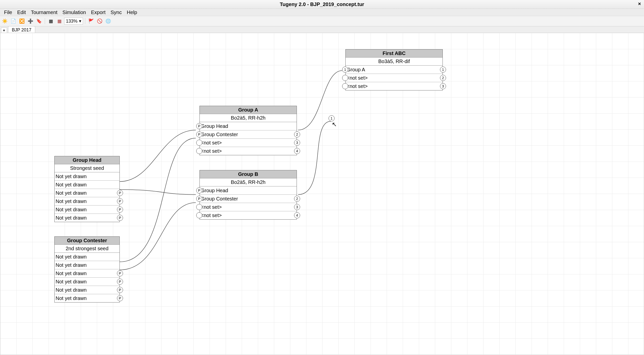 The width and height of the screenshot is (644, 355). Describe the element at coordinates (91, 21) in the screenshot. I see `flag-icon: 🚩` at that location.